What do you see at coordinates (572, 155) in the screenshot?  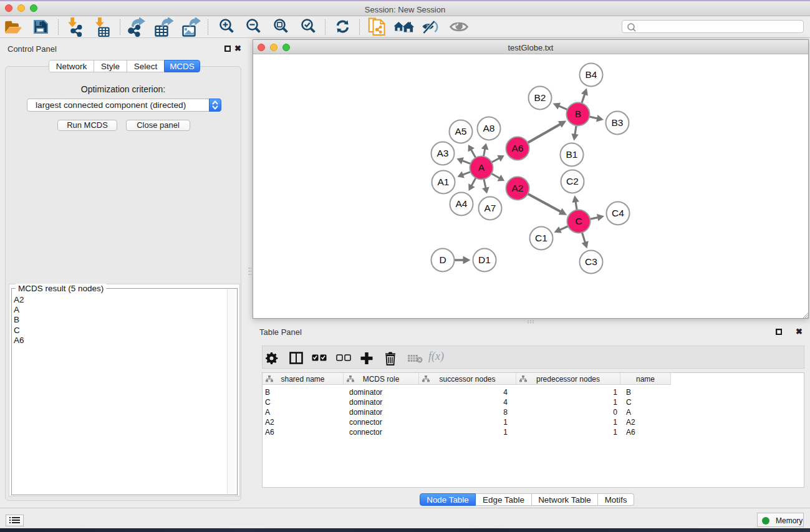 I see `svg-text: B1` at bounding box center [572, 155].